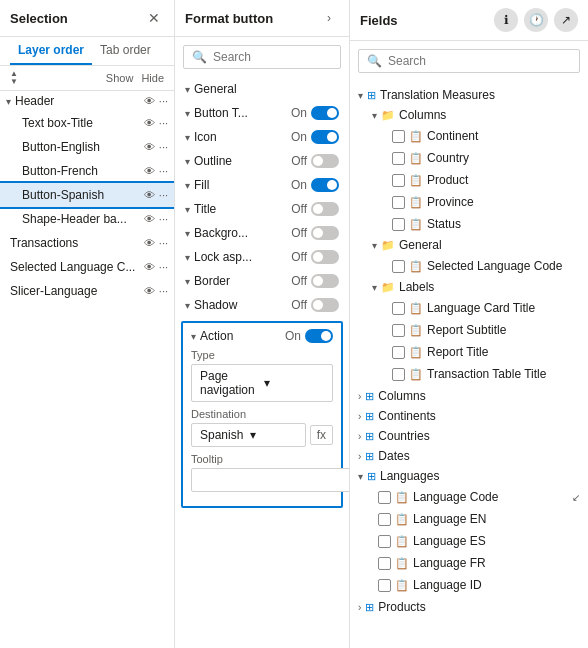  Describe the element at coordinates (51, 51) in the screenshot. I see `tab-layer-order: Layer order` at that location.